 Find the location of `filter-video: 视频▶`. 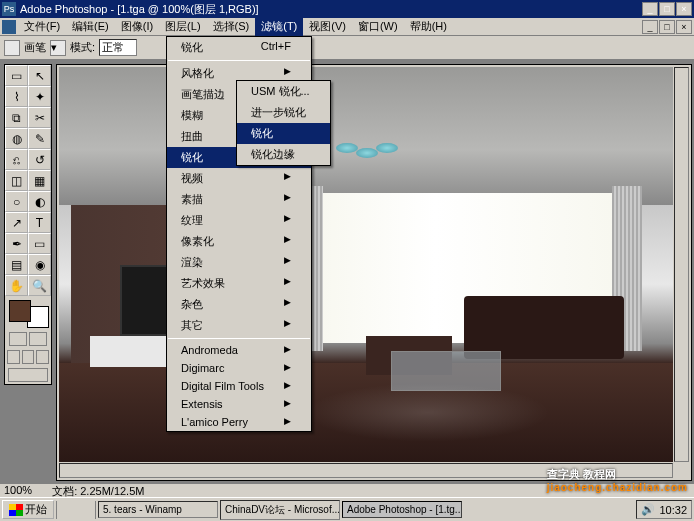

filter-video: 视频▶ is located at coordinates (239, 178).